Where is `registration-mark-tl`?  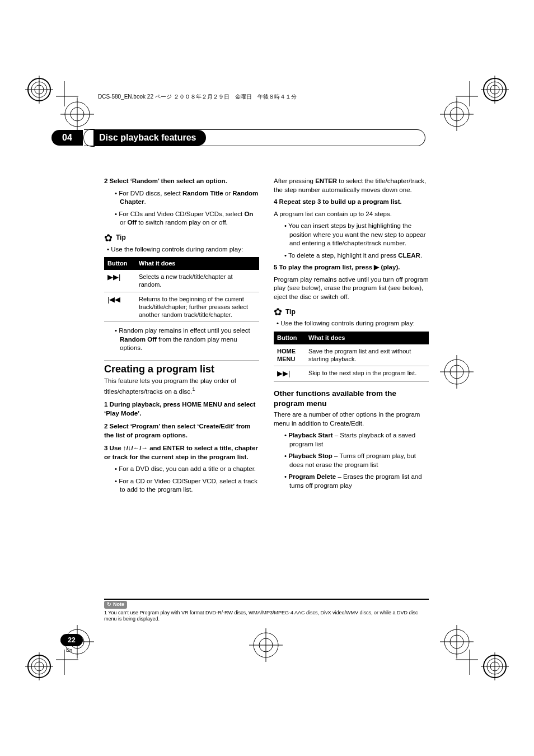 registration-mark-tl is located at coordinates (77, 114).